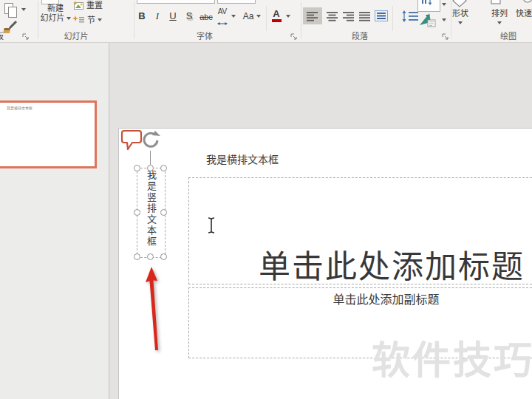 This screenshot has height=399, width=532. Describe the element at coordinates (87, 20) in the screenshot. I see `section-button: 节` at that location.